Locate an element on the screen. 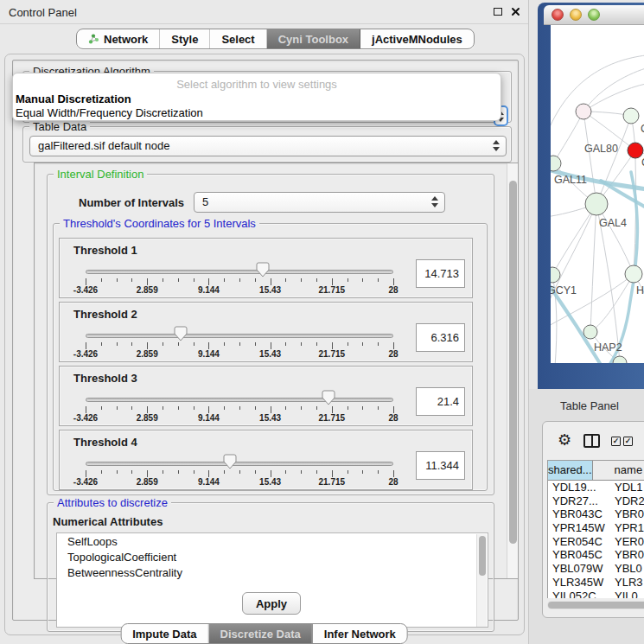 This screenshot has height=644, width=644. minimize-traffic-light is located at coordinates (576, 15).